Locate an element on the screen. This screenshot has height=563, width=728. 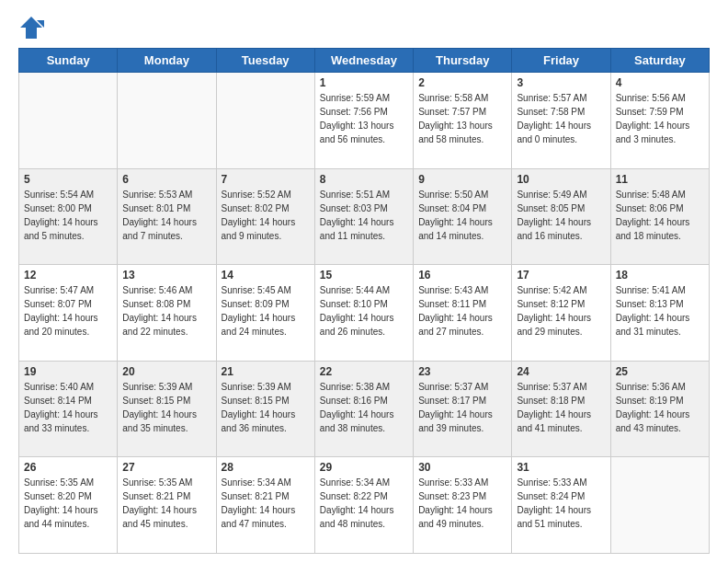
calendar-cell: 9Sunrise: 5:50 AMSunset: 8:04 PMDaylight… is located at coordinates (463, 217).